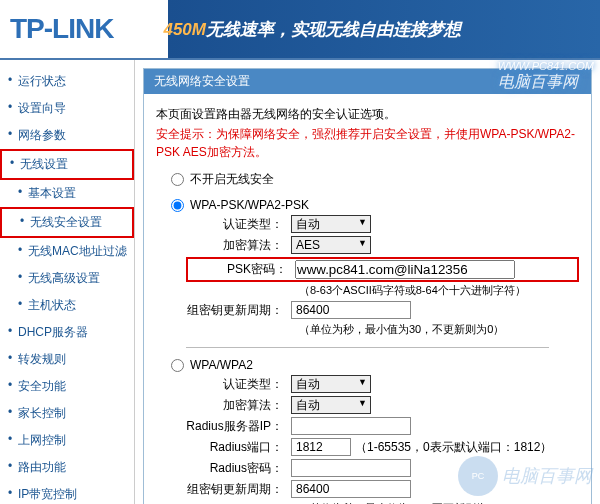  I want to click on radius-port-input, so click(321, 447).